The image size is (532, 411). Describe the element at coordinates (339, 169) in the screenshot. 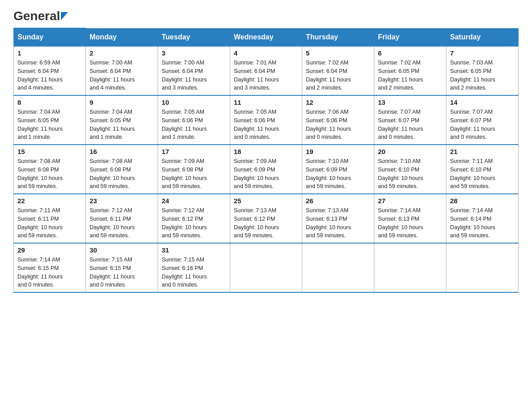

I see `calendar-cell: 19 Sunrise: 7:10 AM Sunset: 6:09 PM Dayl…` at that location.